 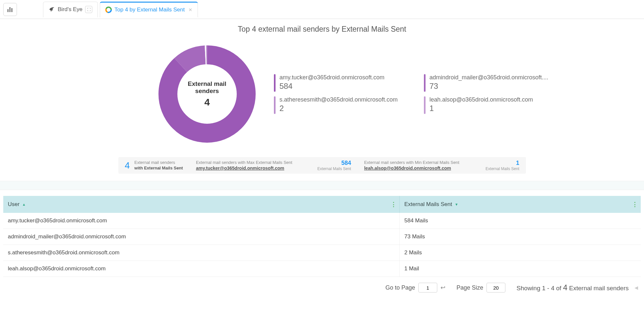 What do you see at coordinates (149, 9) in the screenshot?
I see `tab-top4-external: Top 4 by External Mails Sent ✕` at bounding box center [149, 9].